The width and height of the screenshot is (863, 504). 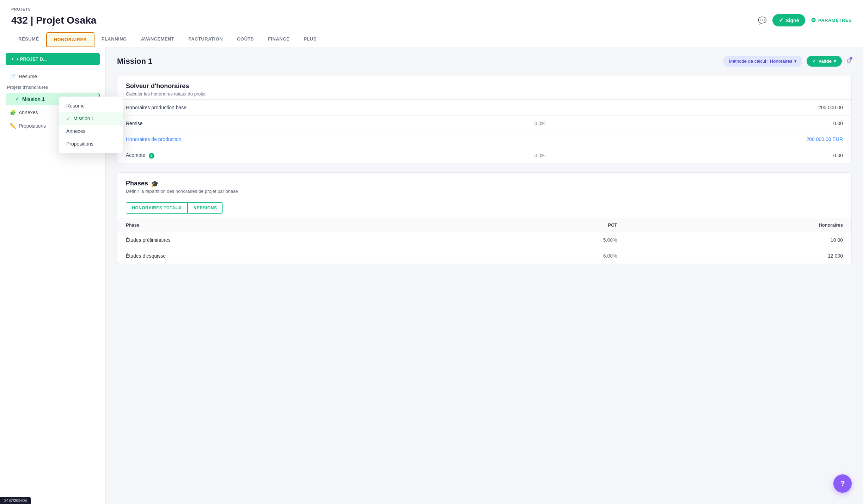 What do you see at coordinates (792, 20) in the screenshot?
I see `signed-label: Signé` at bounding box center [792, 20].